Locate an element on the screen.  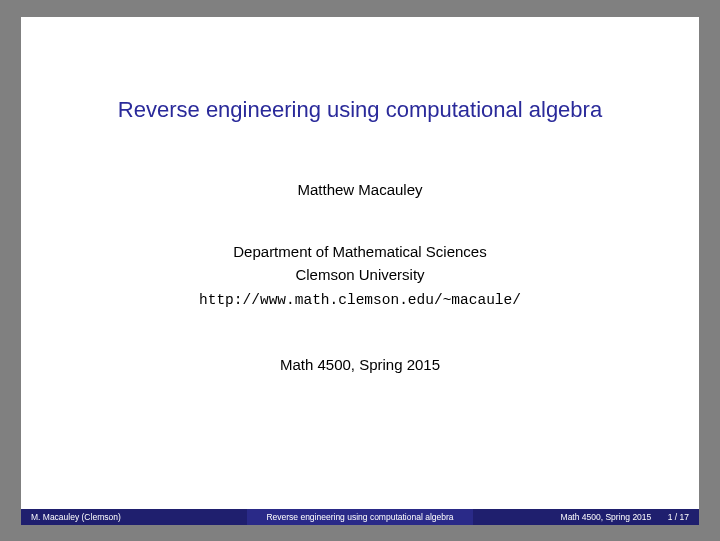
footer-title: Reverse engineering using computational … is located at coordinates (360, 517).